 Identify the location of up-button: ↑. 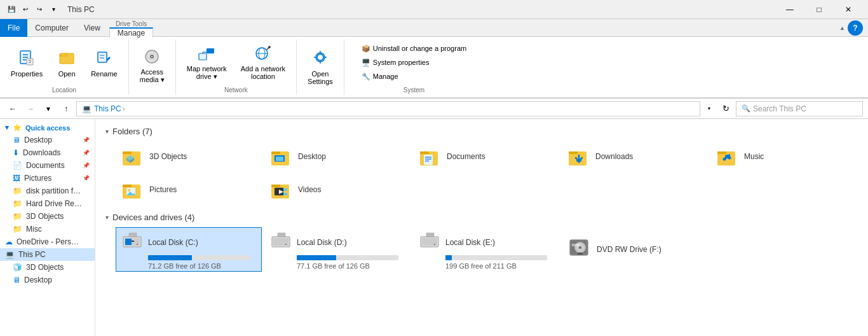
(66, 109).